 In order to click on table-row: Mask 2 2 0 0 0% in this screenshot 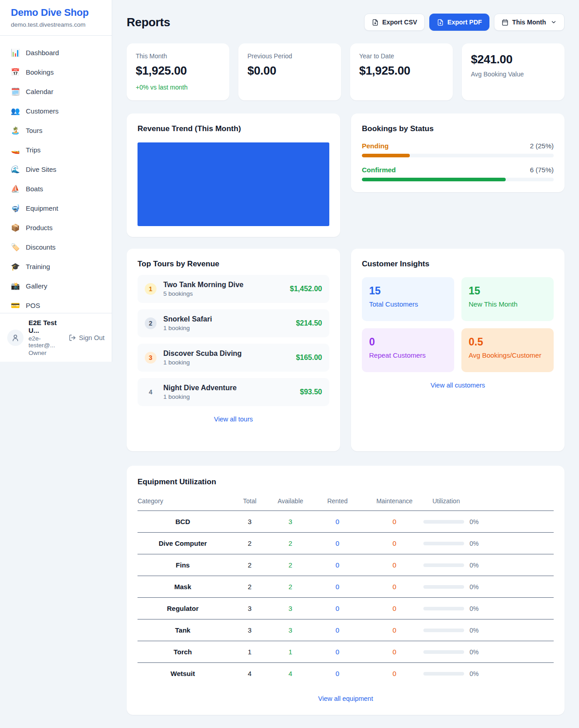, I will do `click(346, 587)`.